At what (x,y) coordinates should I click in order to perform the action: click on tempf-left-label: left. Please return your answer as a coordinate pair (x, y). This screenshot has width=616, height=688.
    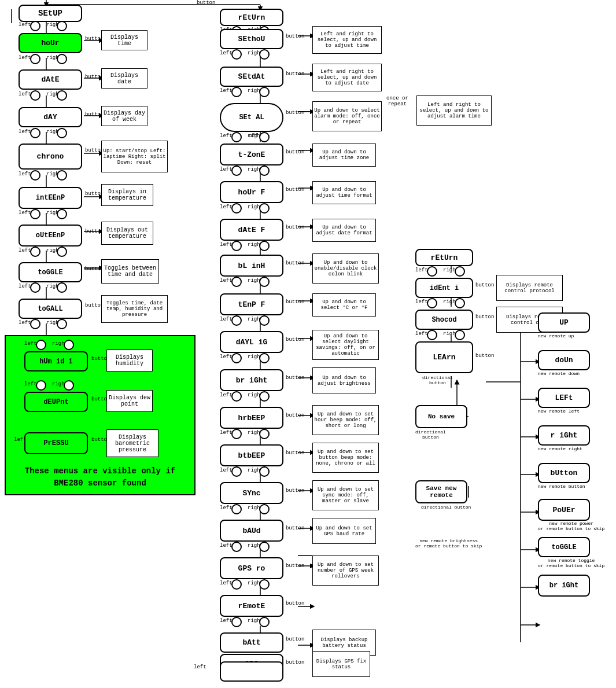
    Looking at the image, I should click on (226, 319).